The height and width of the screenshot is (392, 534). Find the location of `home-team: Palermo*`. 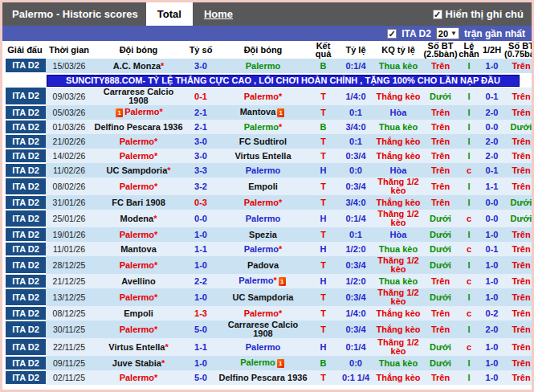

home-team: Palermo* is located at coordinates (138, 378).